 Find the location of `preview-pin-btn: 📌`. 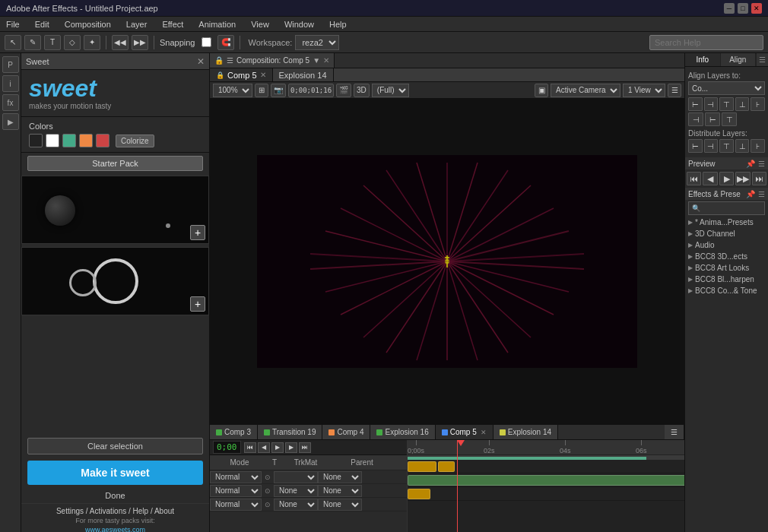

preview-pin-btn: 📌 is located at coordinates (751, 164).